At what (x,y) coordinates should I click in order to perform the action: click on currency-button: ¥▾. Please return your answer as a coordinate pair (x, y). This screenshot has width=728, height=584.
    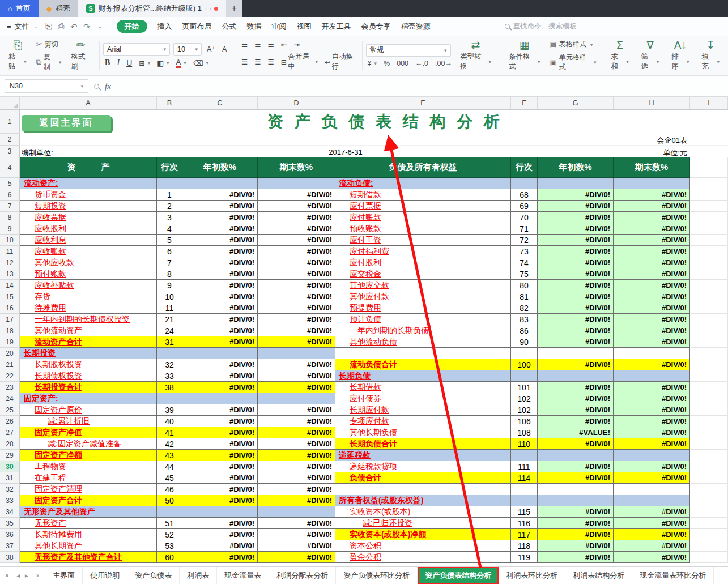
    Looking at the image, I should click on (372, 63).